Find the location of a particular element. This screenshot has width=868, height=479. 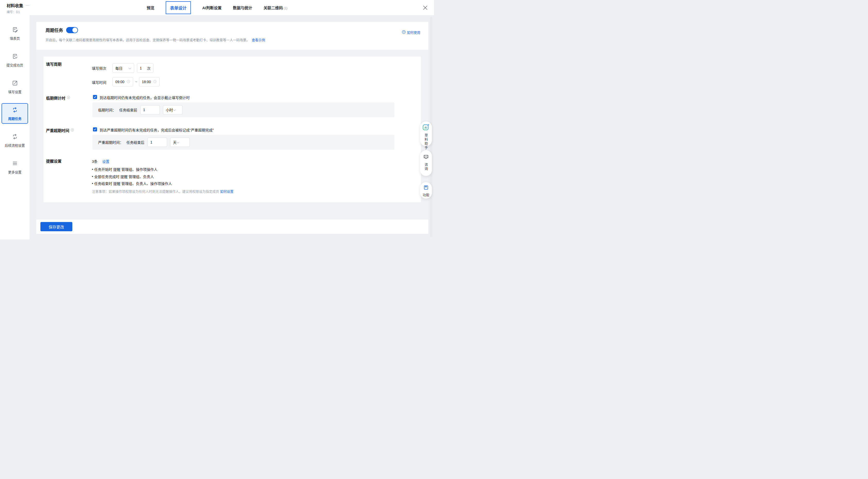

section-description: 开启后，每个关联二维码都需要周期性的填写本表单。适用于巡检巡查、定期保养等一物一… is located at coordinates (155, 40).